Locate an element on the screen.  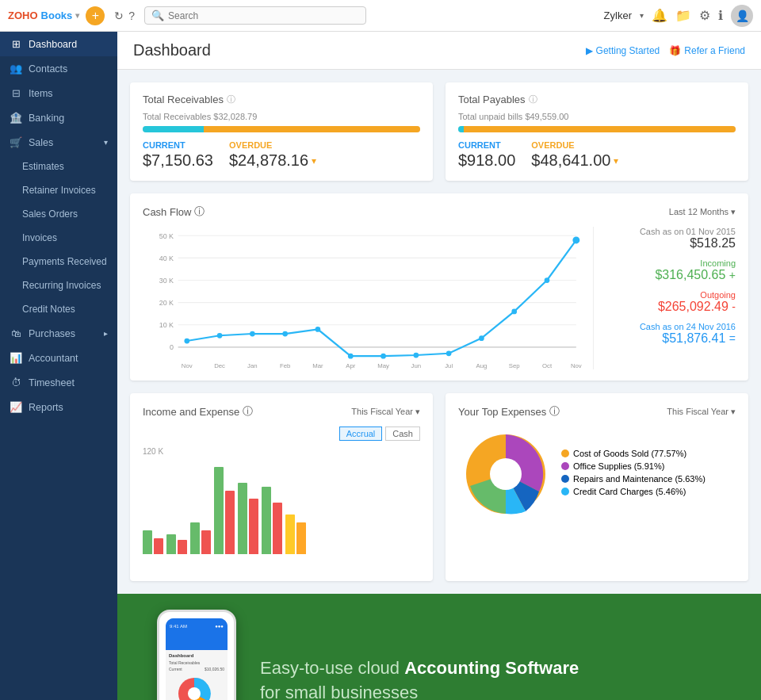
legend-label-4: Credit Card Charges (5.46%) is located at coordinates (629, 492).